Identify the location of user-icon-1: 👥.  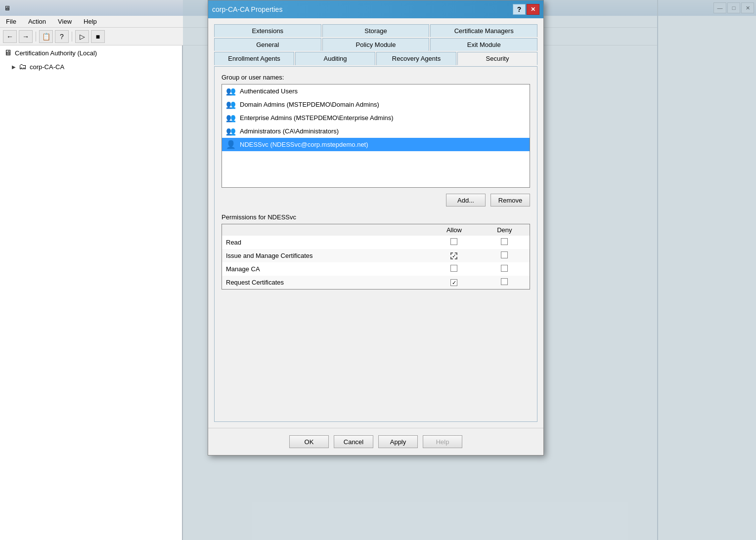
(231, 105).